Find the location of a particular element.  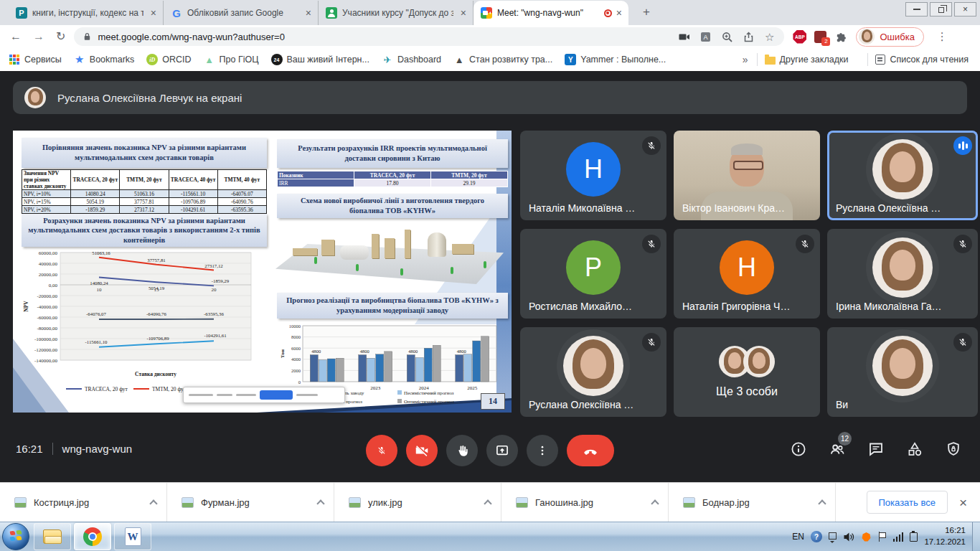

browser-tab: книги, інструкції, кодекс на тран× is located at coordinates (86, 13).